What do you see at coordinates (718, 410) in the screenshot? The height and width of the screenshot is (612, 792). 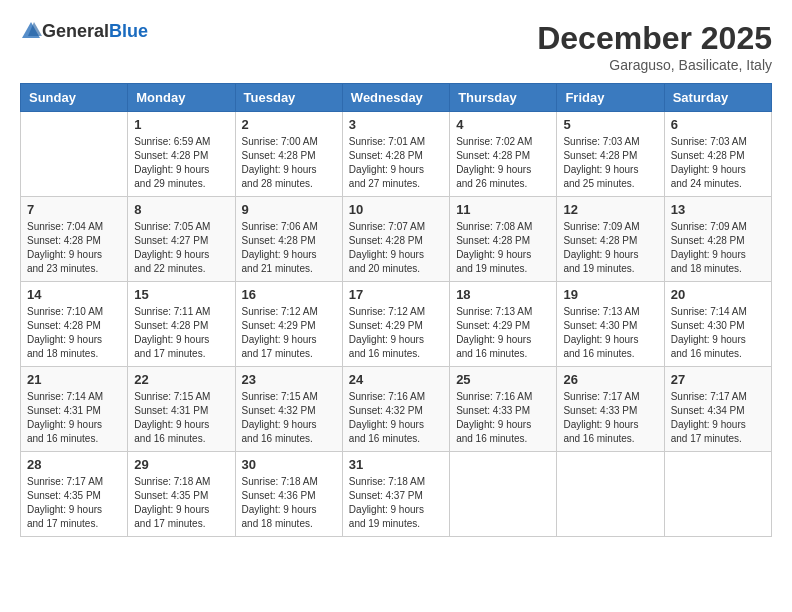 I see `calendar-cell: 27Sunrise: 7:17 AM Sunset: 4:34 PM Dayli…` at bounding box center [718, 410].